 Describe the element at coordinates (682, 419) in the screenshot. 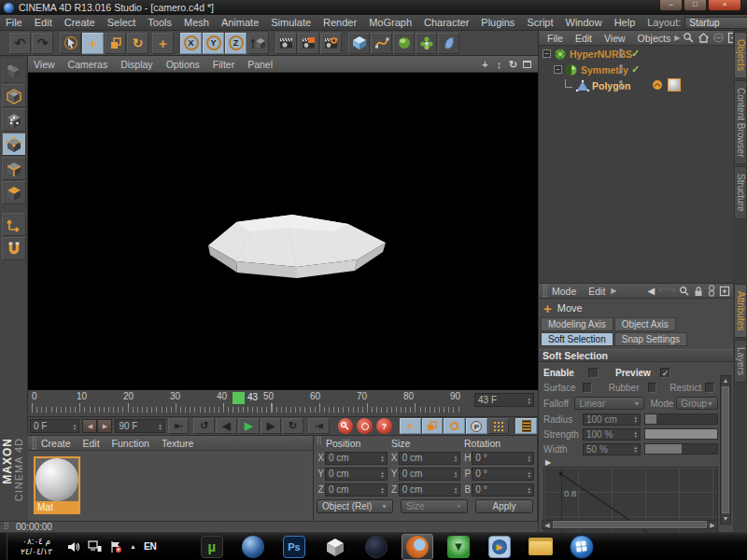

I see `radius-slider` at that location.